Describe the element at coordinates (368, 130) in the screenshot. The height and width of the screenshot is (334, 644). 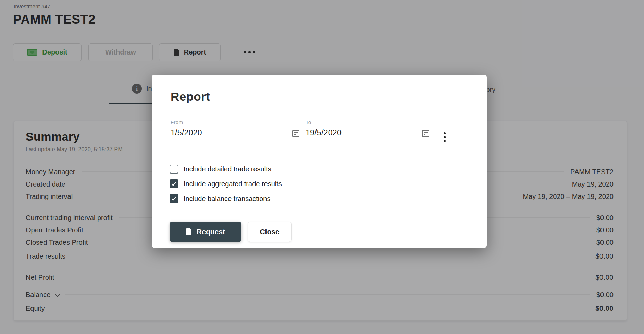
I see `to-date-field: To 19/5/2020` at that location.